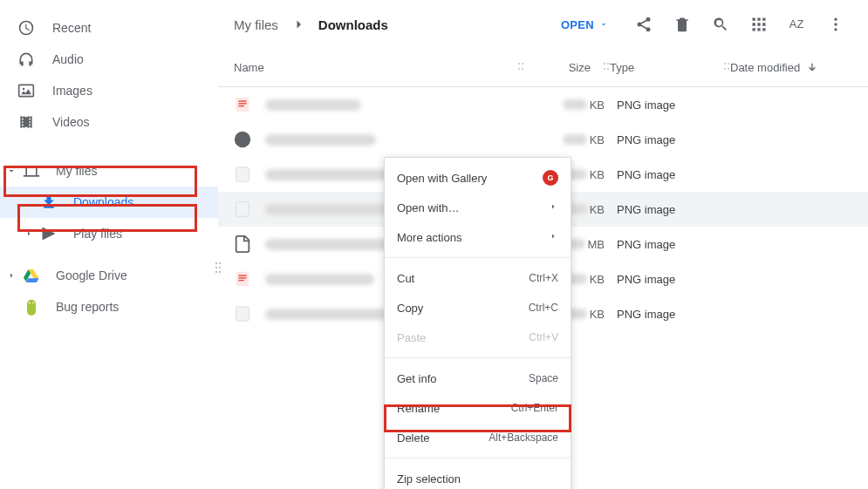 The width and height of the screenshot is (868, 489). Describe the element at coordinates (26, 28) in the screenshot. I see `clock-icon` at that location.